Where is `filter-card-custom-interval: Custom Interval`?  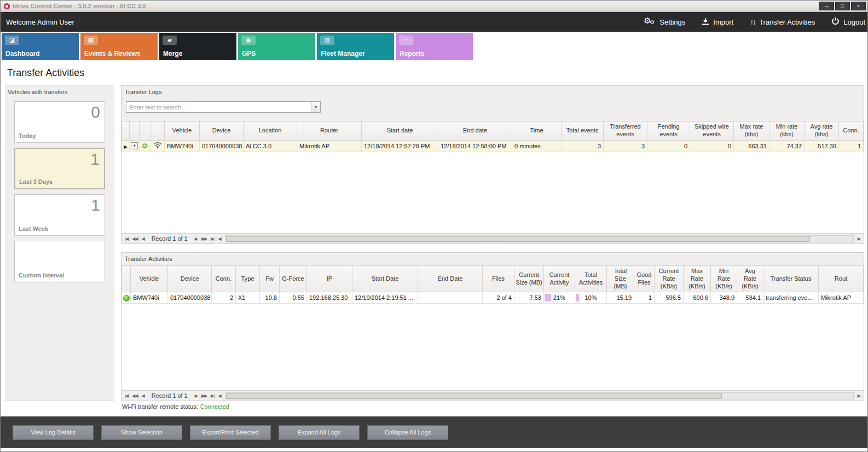
filter-card-custom-interval: Custom Interval is located at coordinates (60, 262).